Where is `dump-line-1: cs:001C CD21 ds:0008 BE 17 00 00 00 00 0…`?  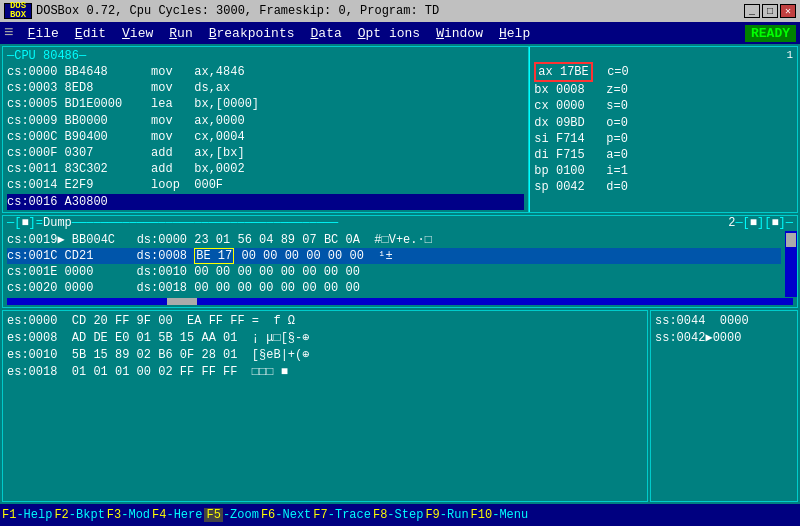 dump-line-1: cs:001C CD21 ds:0008 BE 17 00 00 00 00 0… is located at coordinates (394, 256).